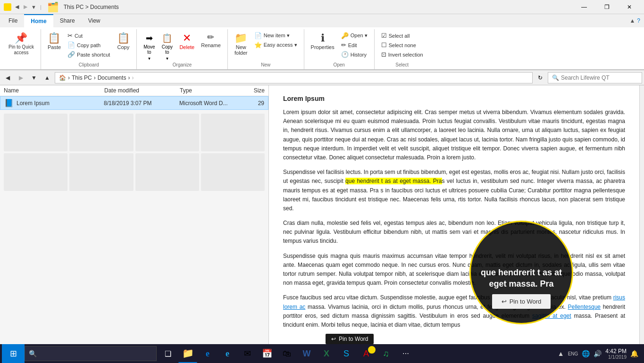  What do you see at coordinates (211, 45) in the screenshot?
I see `rename-button: ✏ Rename` at bounding box center [211, 45].